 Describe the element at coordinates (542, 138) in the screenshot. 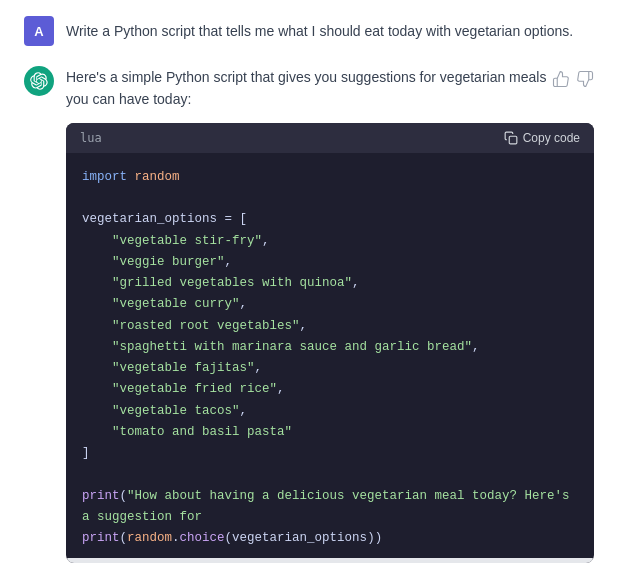

I see `copy-code-button: Copy code` at that location.